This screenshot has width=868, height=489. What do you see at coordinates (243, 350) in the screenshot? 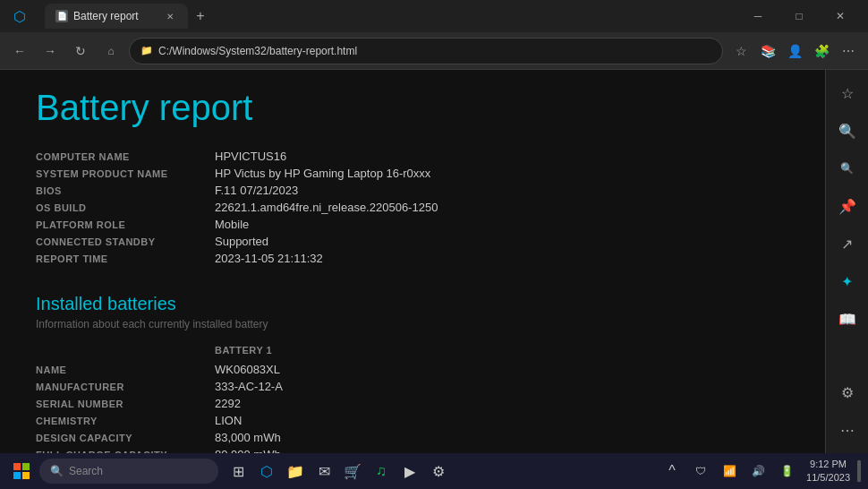
I see `battery-column-header: BATTERY 1` at bounding box center [243, 350].